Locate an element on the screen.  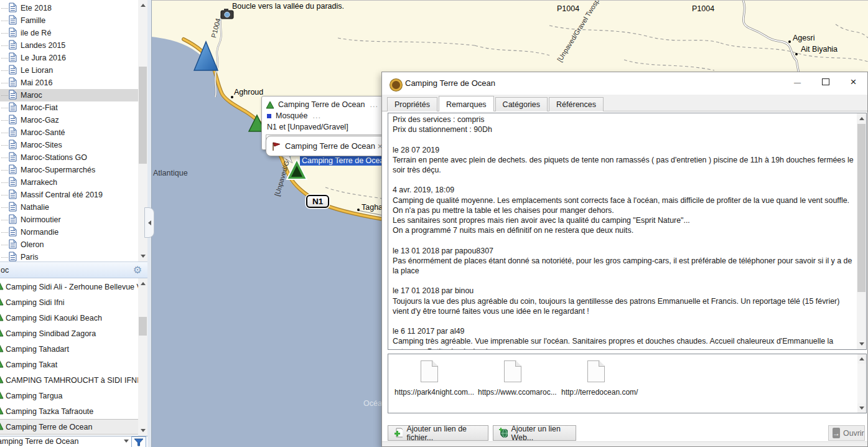
link-item: https://www.ccomaroc... is located at coordinates (518, 383).